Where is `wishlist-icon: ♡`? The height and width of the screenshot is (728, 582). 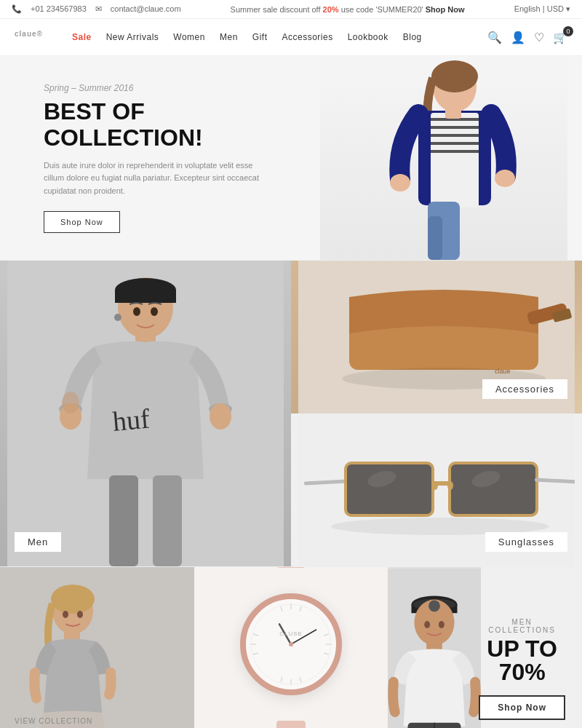
wishlist-icon: ♡ is located at coordinates (539, 38).